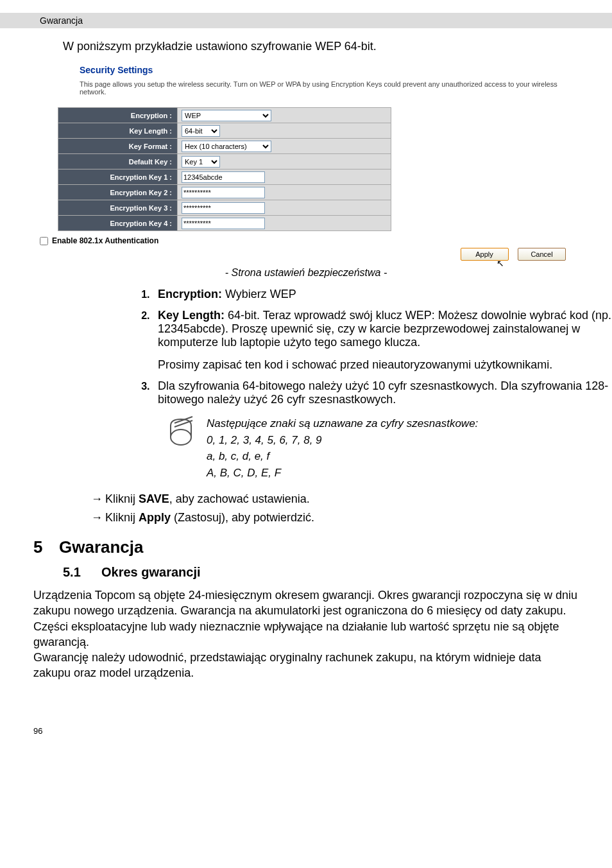  I want to click on defaultkey-select: Key 1, so click(201, 162).